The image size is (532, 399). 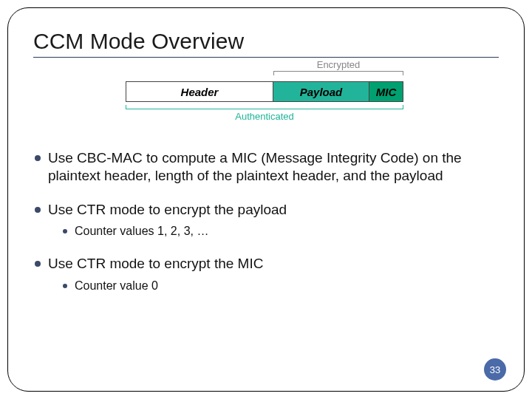 What do you see at coordinates (281, 231) in the screenshot?
I see `sub-list-item: Counter values 1, 2, 3, …` at bounding box center [281, 231].